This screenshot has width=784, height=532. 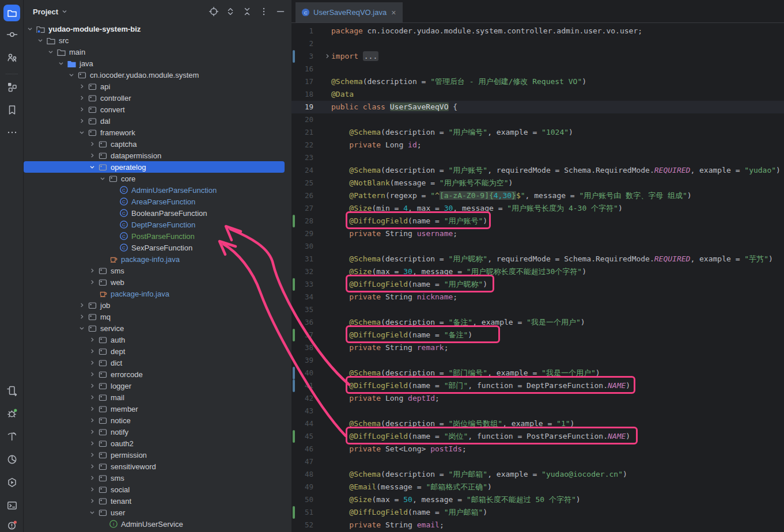 What do you see at coordinates (538, 170) in the screenshot?
I see `code-line-24: 24 @Schema(description = "用户账号", require…` at bounding box center [538, 170].